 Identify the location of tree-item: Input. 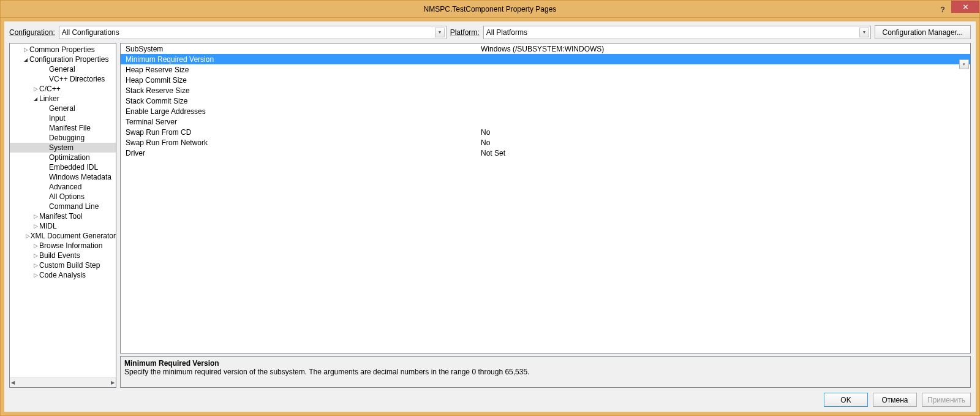
(62, 118).